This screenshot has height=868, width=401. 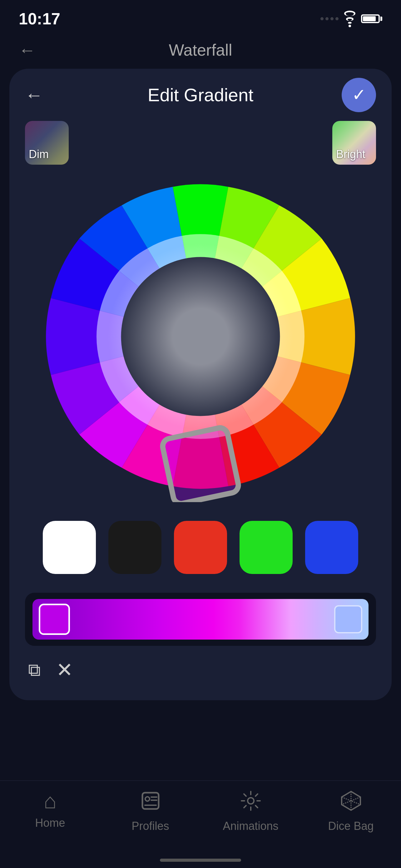 I want to click on tab-profiles: Profiles, so click(x=151, y=811).